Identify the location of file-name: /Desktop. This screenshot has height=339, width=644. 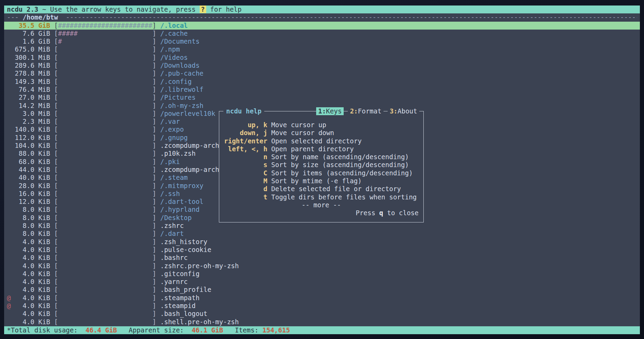
(176, 218).